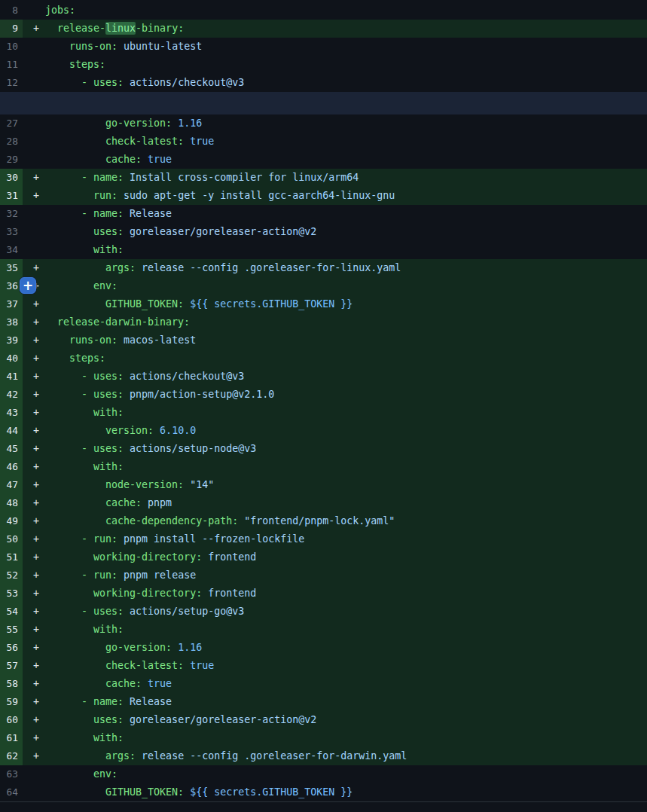 The image size is (647, 812). Describe the element at coordinates (81, 196) in the screenshot. I see `code-token: run:` at that location.